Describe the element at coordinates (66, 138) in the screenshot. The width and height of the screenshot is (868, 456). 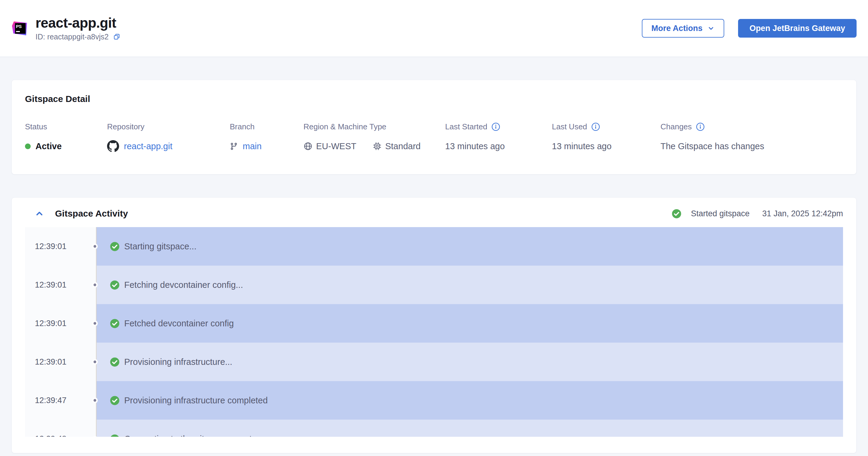
I see `field-status: Status Active` at that location.